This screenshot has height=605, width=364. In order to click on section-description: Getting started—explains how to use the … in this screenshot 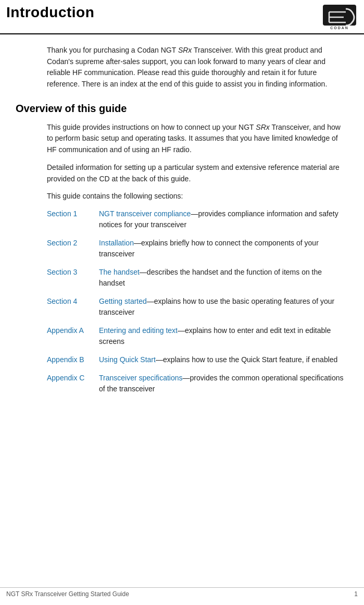, I will do `click(224, 307)`.